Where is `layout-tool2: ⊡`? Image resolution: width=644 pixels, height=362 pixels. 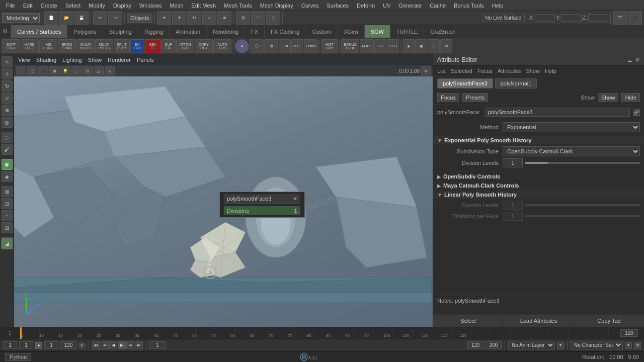
layout-tool2: ⊡ is located at coordinates (7, 204).